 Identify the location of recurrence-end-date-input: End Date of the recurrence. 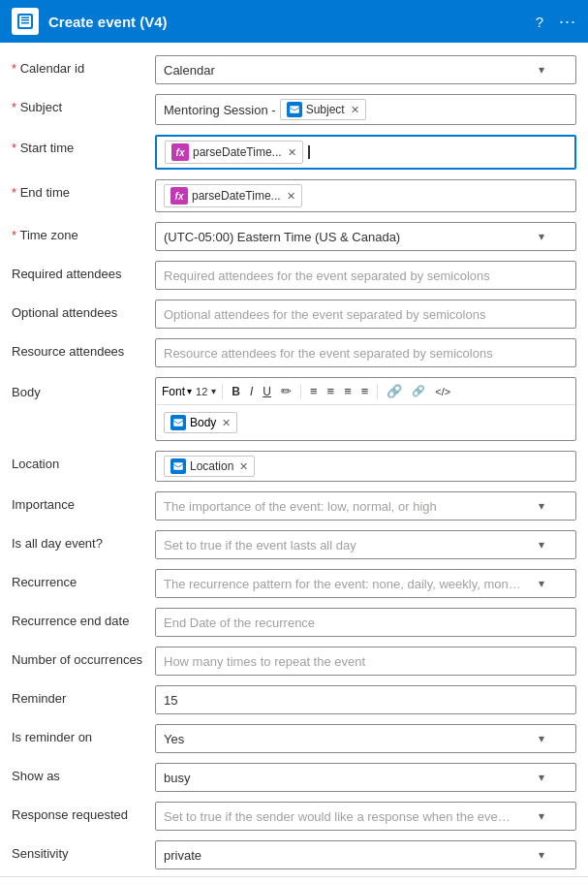
(366, 622).